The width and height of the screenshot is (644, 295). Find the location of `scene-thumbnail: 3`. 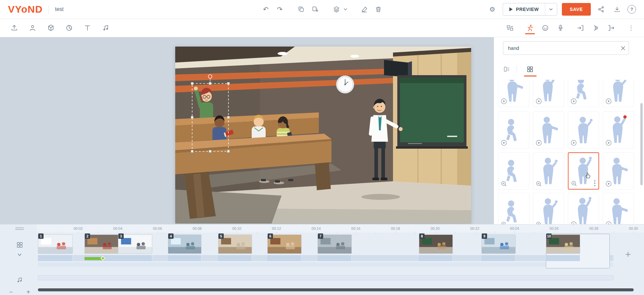

scene-thumbnail: 3 is located at coordinates (135, 244).